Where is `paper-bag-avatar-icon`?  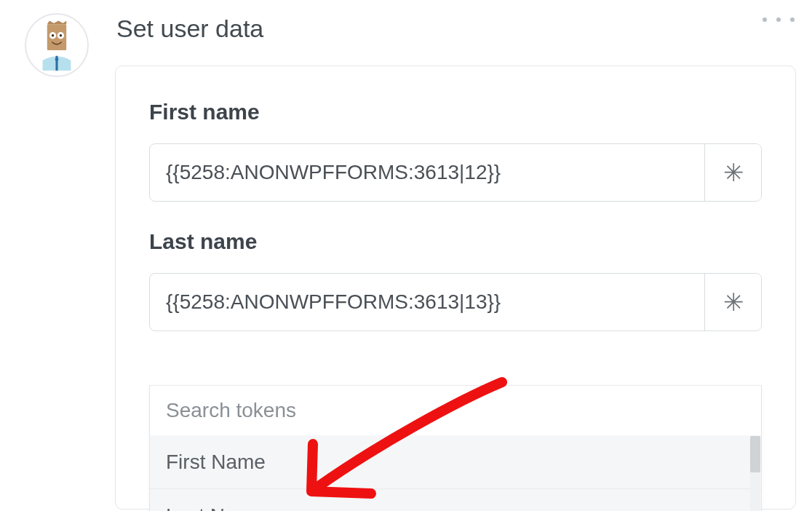 paper-bag-avatar-icon is located at coordinates (57, 45).